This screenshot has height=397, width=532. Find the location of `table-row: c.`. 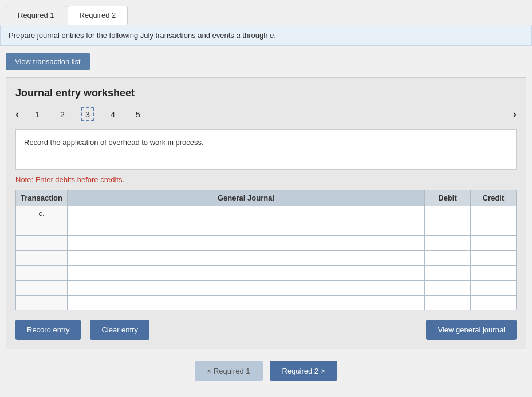

table-row: c. is located at coordinates (266, 214).